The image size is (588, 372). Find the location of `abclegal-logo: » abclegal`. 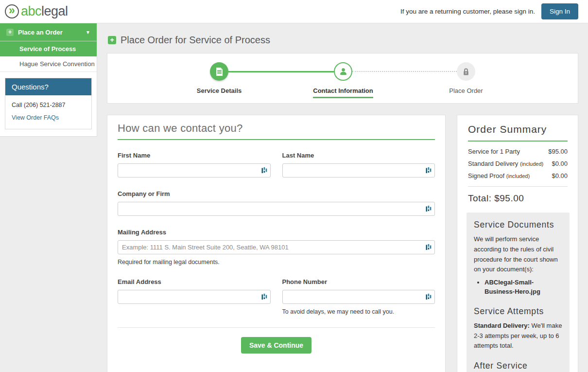

abclegal-logo: » abclegal is located at coordinates (36, 12).